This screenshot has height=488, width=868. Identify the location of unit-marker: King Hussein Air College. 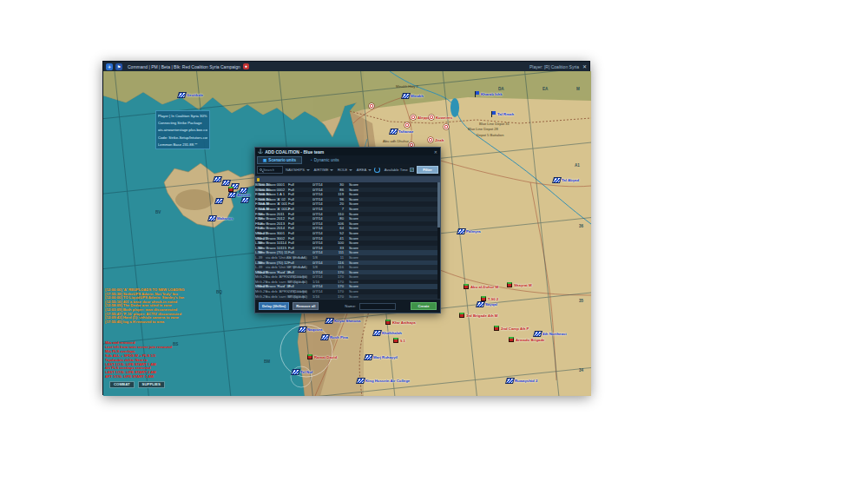
(384, 380).